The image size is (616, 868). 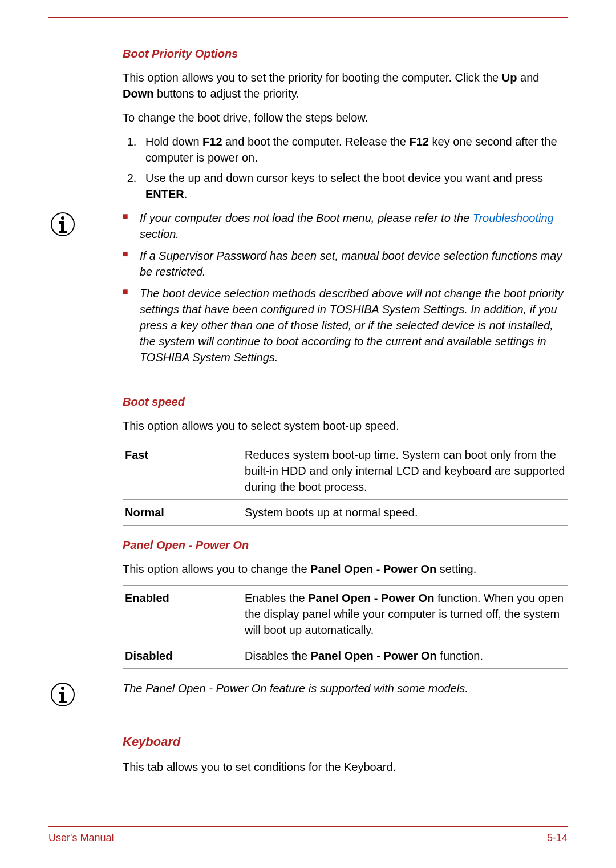 What do you see at coordinates (345, 168) in the screenshot?
I see `boot-priority-steps: Hold down F12 and boot the computer. Rel…` at bounding box center [345, 168].